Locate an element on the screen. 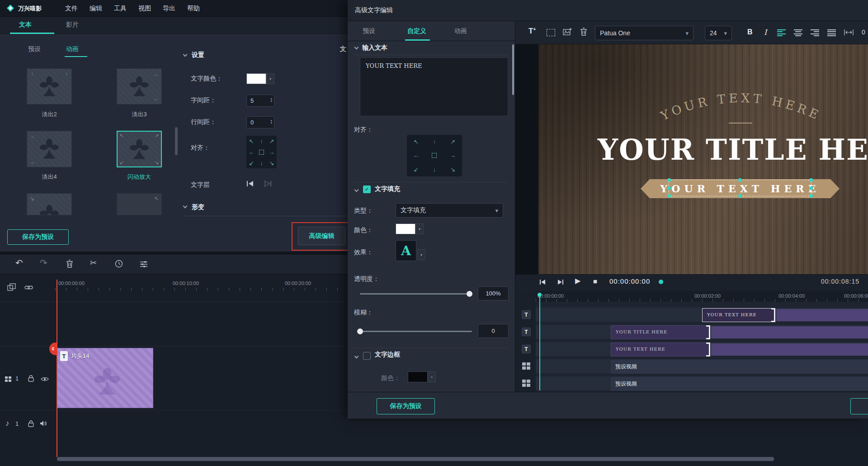 The width and height of the screenshot is (868, 466). align-justify-button is located at coordinates (832, 33).